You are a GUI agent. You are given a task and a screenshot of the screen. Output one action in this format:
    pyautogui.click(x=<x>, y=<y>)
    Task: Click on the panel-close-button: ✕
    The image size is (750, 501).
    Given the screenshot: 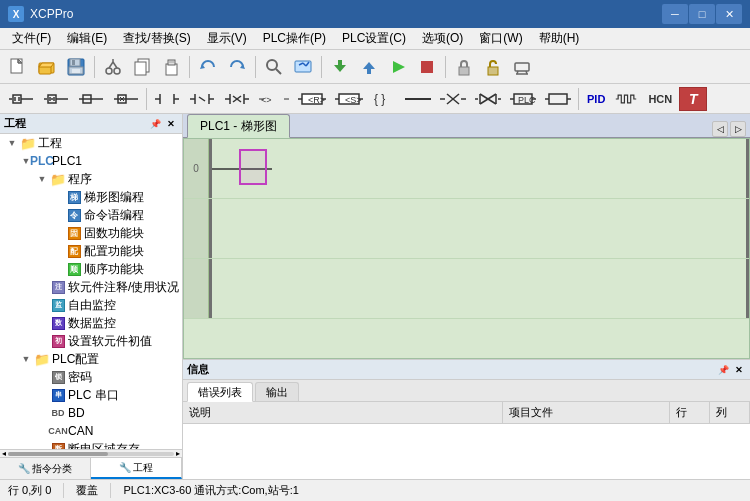 What is the action you would take?
    pyautogui.click(x=171, y=124)
    